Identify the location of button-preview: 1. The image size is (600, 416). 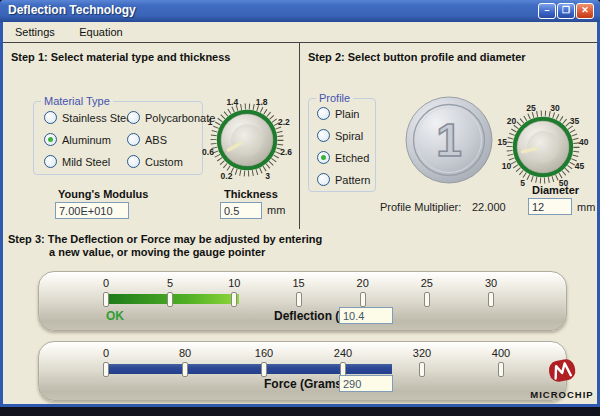
(449, 140).